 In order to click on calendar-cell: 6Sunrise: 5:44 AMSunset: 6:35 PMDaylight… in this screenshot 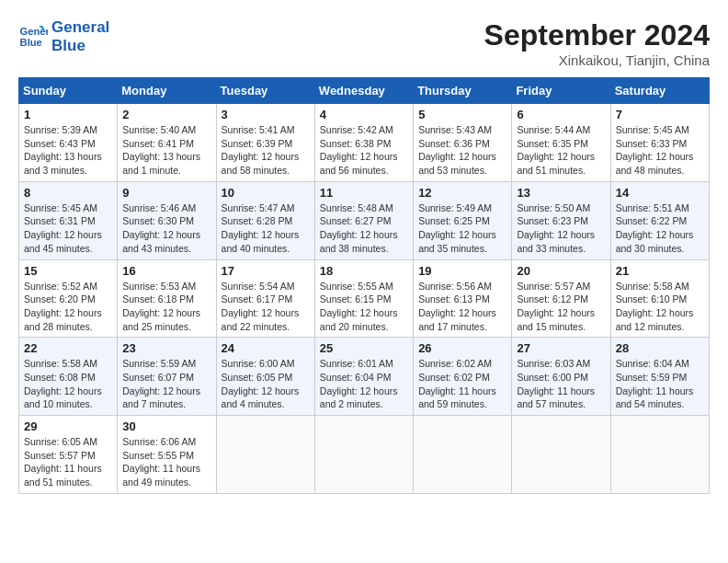, I will do `click(561, 144)`.